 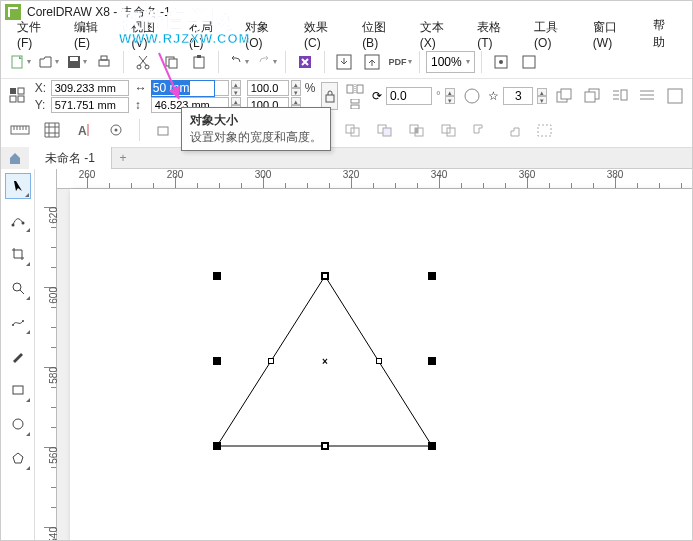 What do you see at coordinates (70, 158) in the screenshot?
I see `document-tab: 未命名 -1` at bounding box center [70, 158].